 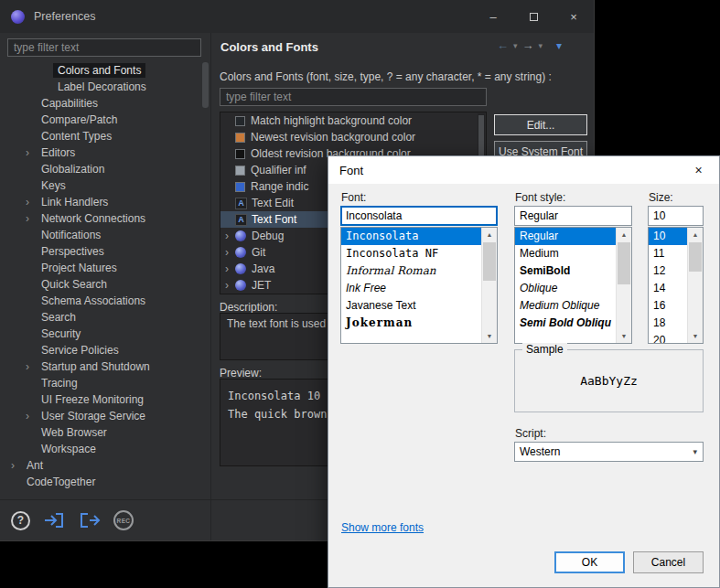 What do you see at coordinates (74, 284) in the screenshot?
I see `sidebar-item-label: Quick Search` at bounding box center [74, 284].